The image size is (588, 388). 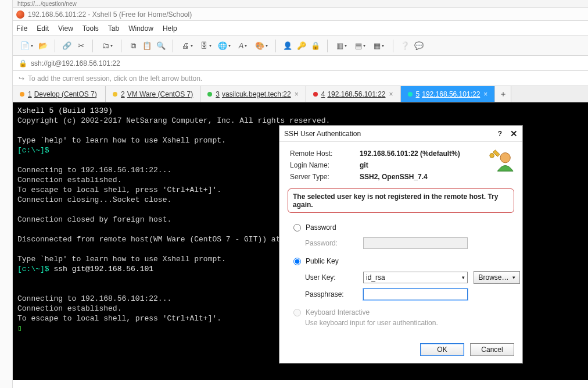 I want to click on terminal-line: Disconnected from remote host(WM Ware (C…, so click(x=163, y=240).